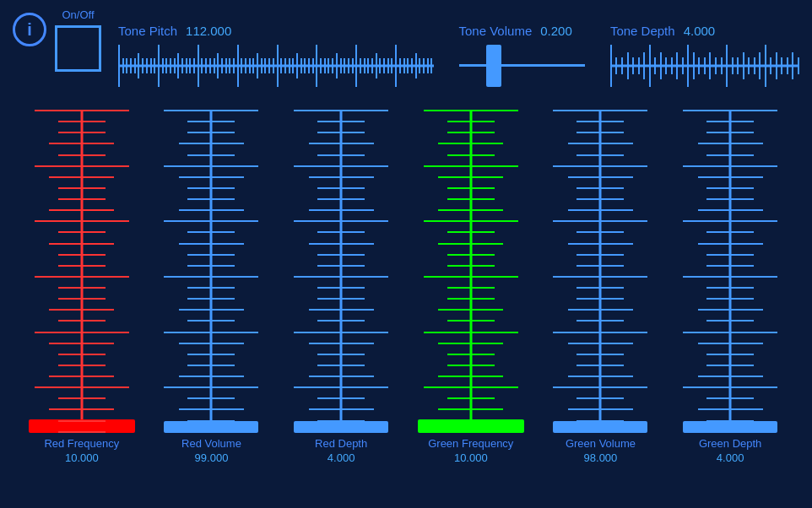 Image resolution: width=812 pixels, height=508 pixels. Describe the element at coordinates (276, 56) in the screenshot. I see `tone-pitch-section: Tone Pitch 112.000` at that location.